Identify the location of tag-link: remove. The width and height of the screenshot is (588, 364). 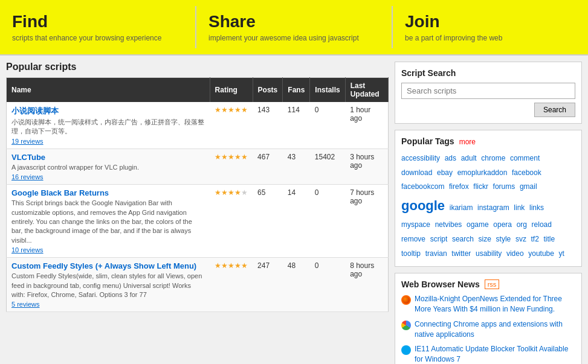
(413, 239).